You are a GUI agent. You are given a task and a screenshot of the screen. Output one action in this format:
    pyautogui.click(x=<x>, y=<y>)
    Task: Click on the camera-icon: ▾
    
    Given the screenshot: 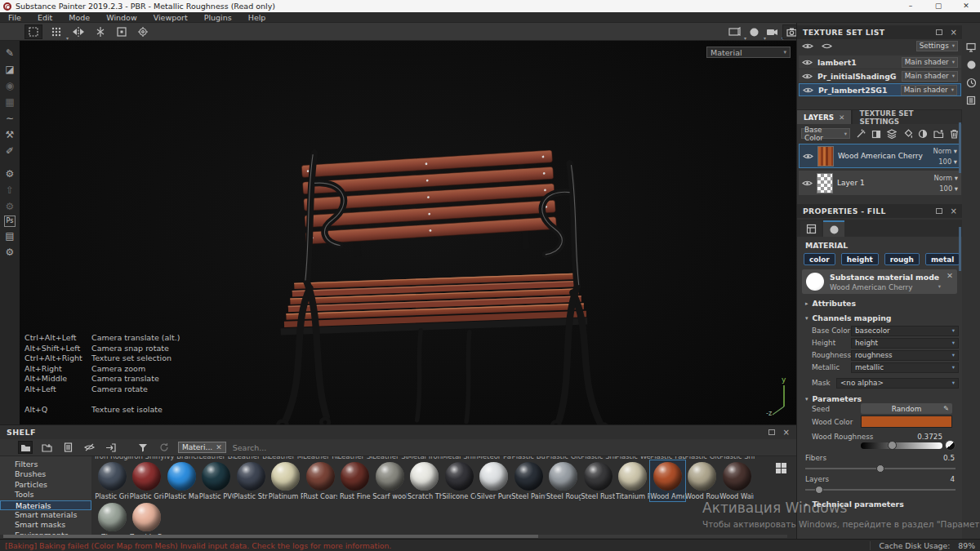 What is the action you would take?
    pyautogui.click(x=772, y=32)
    